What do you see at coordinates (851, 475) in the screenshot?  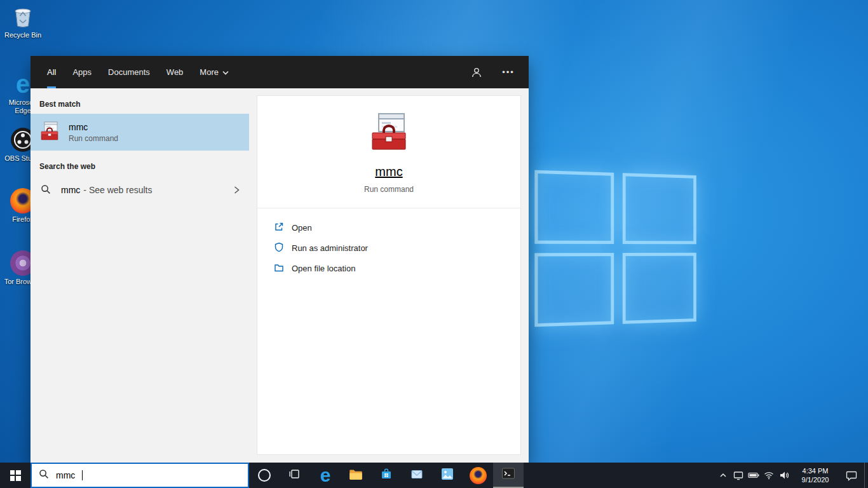 I see `action-center-button` at bounding box center [851, 475].